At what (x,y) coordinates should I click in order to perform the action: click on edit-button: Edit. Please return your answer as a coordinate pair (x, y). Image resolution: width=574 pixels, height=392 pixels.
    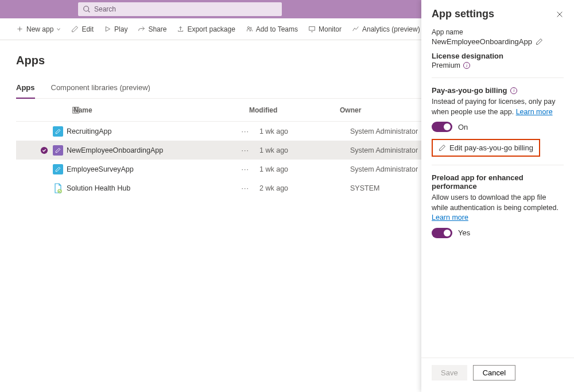
    Looking at the image, I should click on (83, 29).